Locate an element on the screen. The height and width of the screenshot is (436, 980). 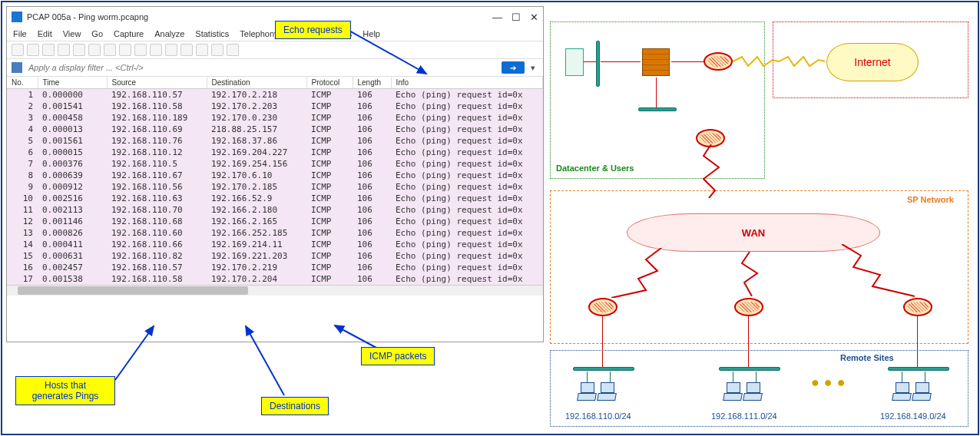
table-row: 80.000639192.168.110.67192.170.6.10ICMP1… is located at coordinates (275, 175).